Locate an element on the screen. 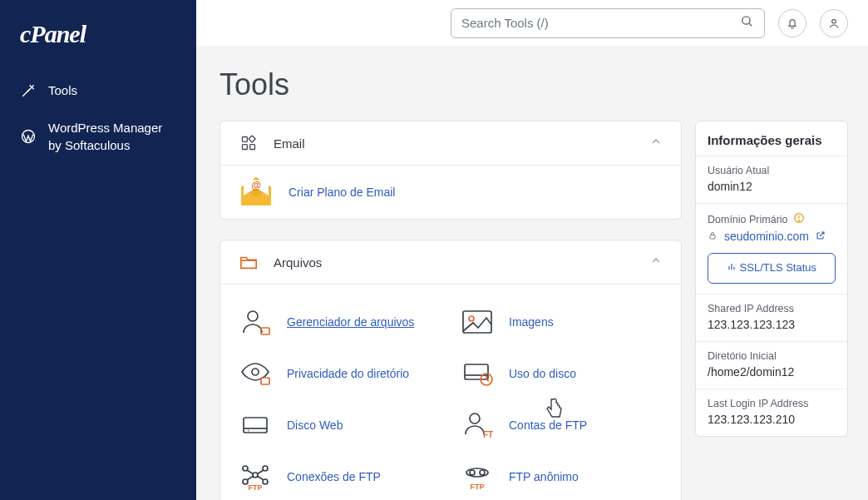 This screenshot has width=868, height=500. wrench-icon is located at coordinates (28, 91).